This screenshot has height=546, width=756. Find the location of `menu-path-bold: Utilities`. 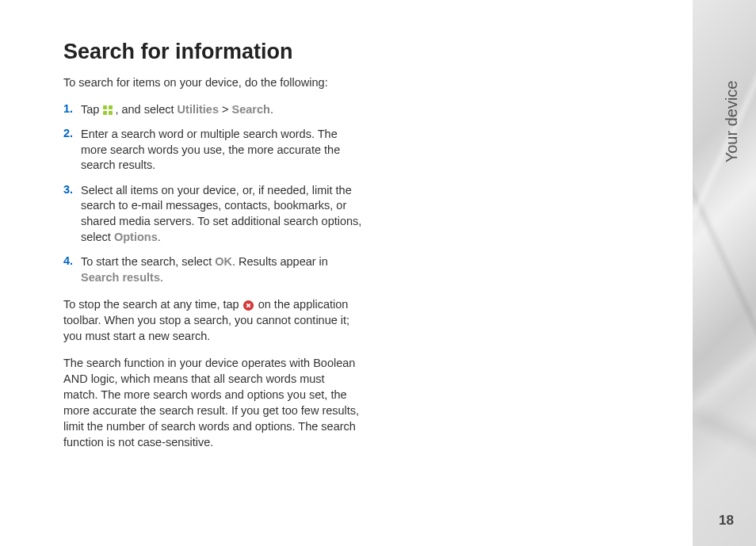

menu-path-bold: Utilities is located at coordinates (198, 109).